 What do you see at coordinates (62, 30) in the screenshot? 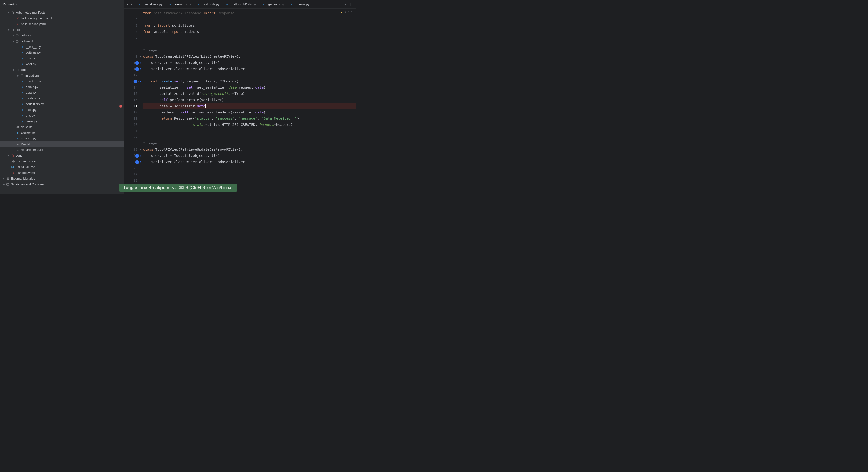
I see `tree-folder-src: ▾▢src` at bounding box center [62, 30].